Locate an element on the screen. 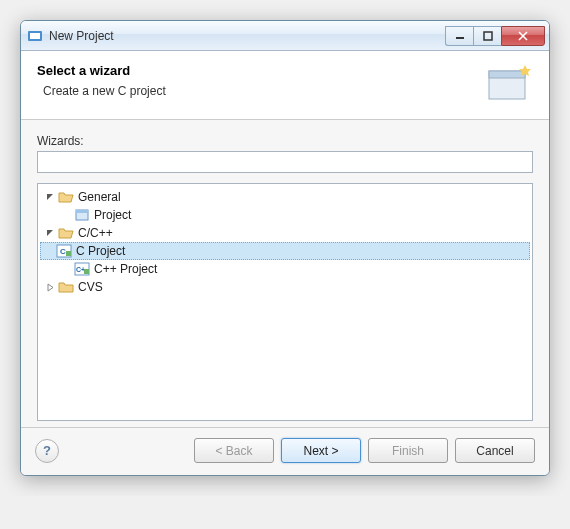 The image size is (570, 529). tree-node-cvs: CVS is located at coordinates (285, 287).